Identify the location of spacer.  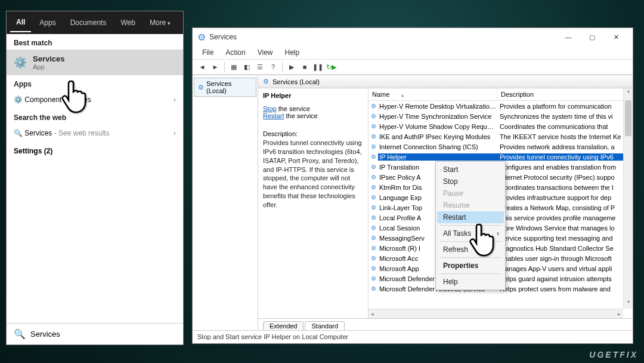
(95, 241).